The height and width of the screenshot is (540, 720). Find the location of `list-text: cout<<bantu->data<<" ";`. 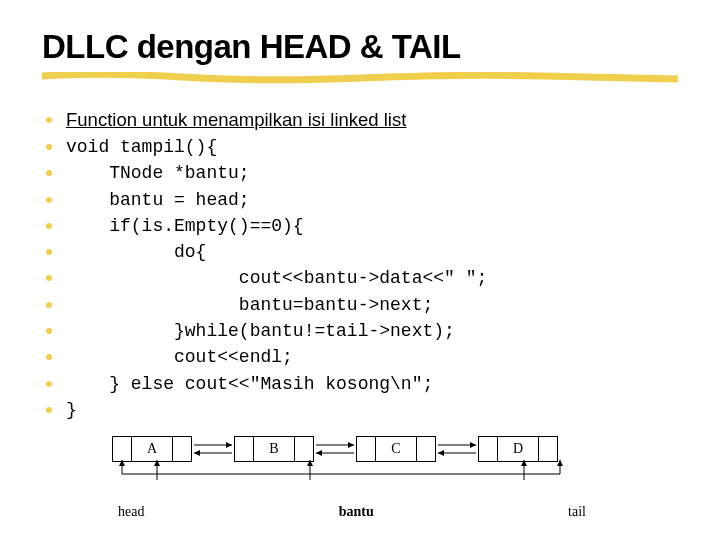

list-text: cout<<bantu->data<<" "; is located at coordinates (276, 278).